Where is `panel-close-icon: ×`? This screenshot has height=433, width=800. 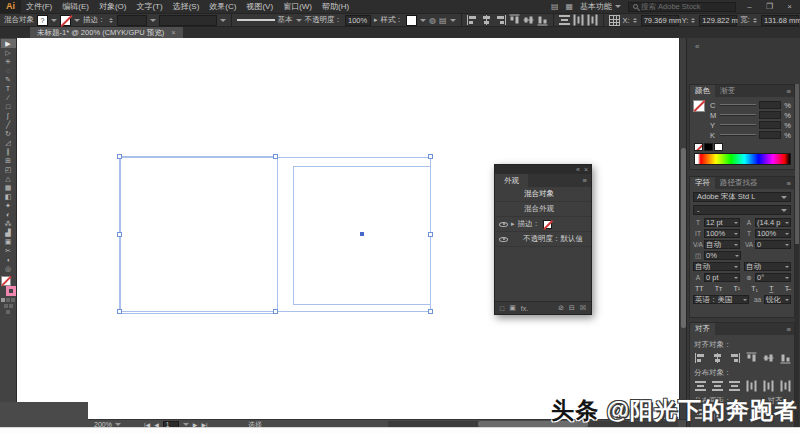
panel-close-icon: × is located at coordinates (586, 170).